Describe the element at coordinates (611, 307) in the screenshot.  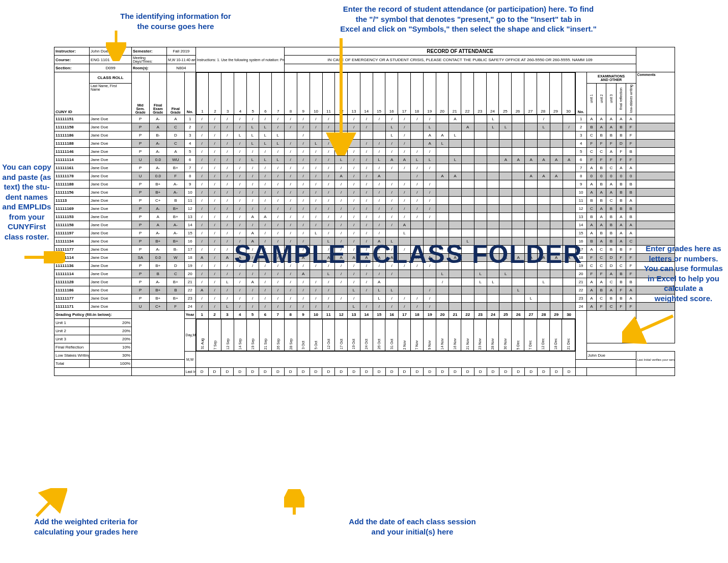
I see `exam-grade-cell: C` at that location.